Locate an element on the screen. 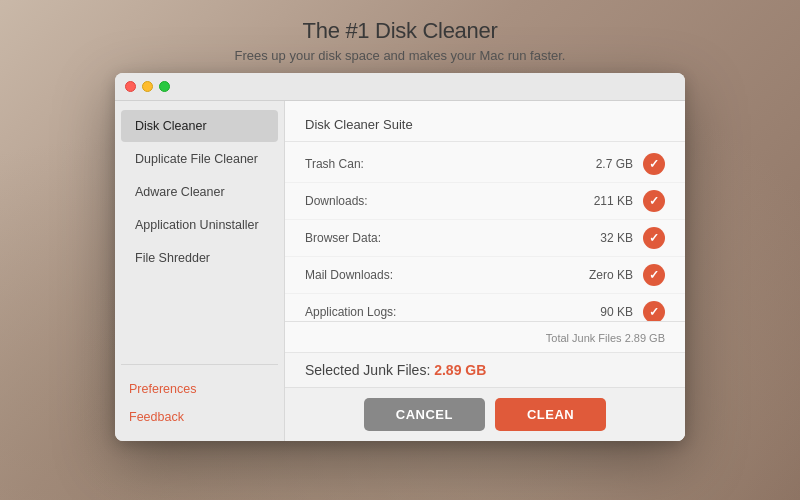  total-row: Total Junk Files 2.89 GB is located at coordinates (485, 336).